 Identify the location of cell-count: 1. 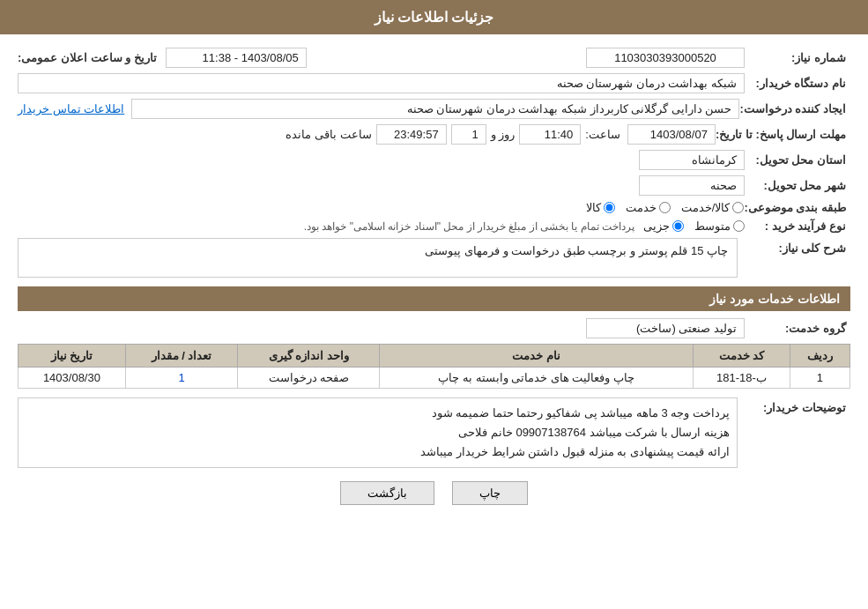
(182, 378).